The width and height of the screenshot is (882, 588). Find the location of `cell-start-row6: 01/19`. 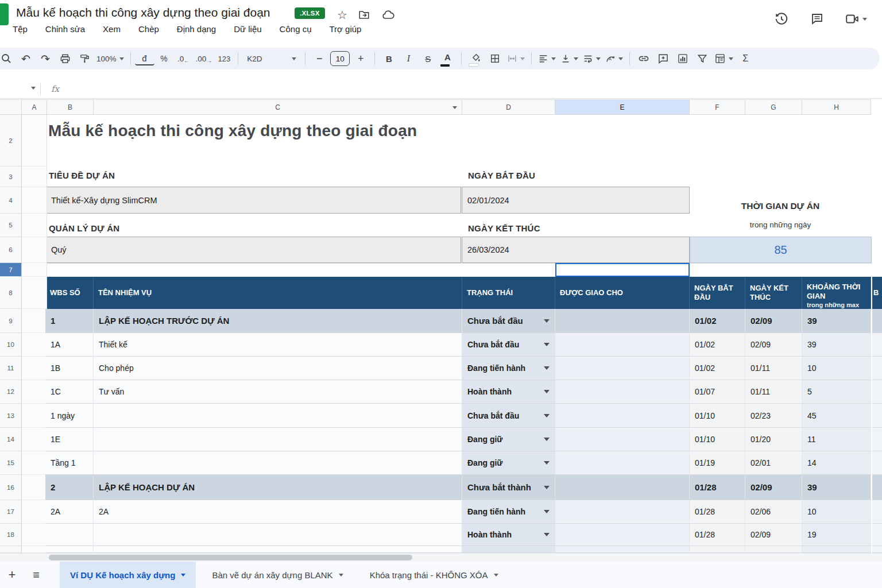

cell-start-row6: 01/19 is located at coordinates (718, 463).